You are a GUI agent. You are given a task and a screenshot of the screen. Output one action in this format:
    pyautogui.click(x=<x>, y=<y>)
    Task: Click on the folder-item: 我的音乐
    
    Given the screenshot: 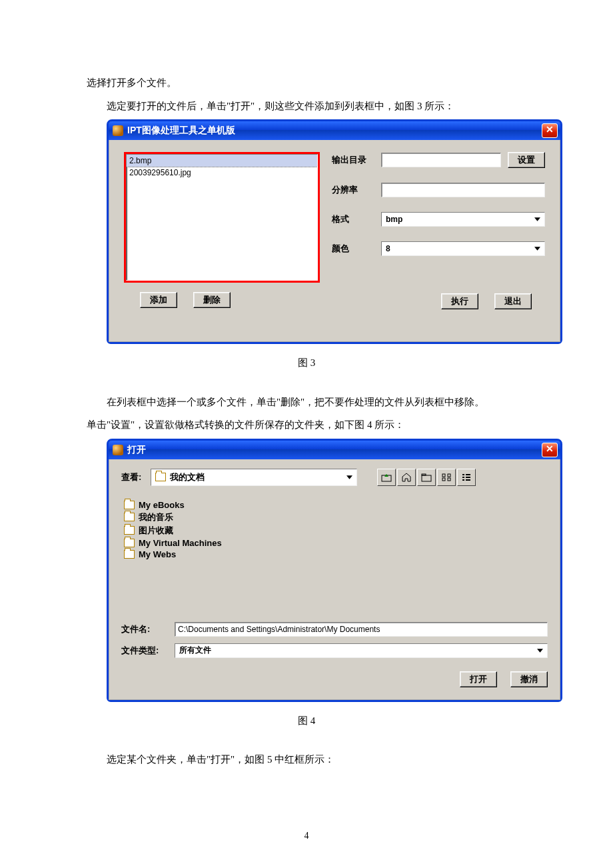 What is the action you would take?
    pyautogui.click(x=334, y=517)
    